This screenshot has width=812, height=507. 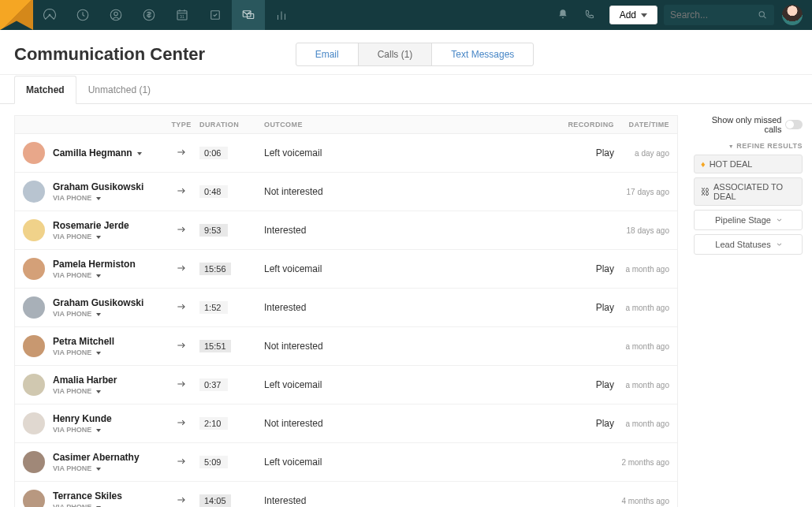 What do you see at coordinates (563, 16) in the screenshot?
I see `bell-icon` at bounding box center [563, 16].